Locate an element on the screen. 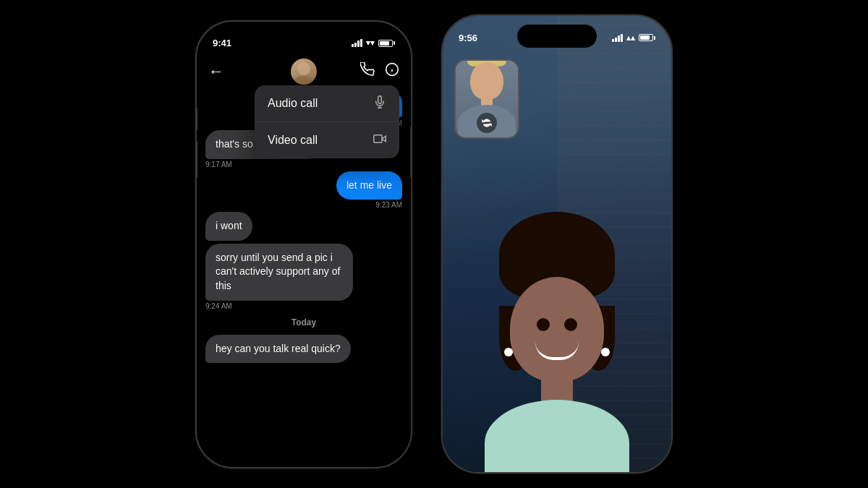  status-time-left: 9:41 is located at coordinates (222, 43).